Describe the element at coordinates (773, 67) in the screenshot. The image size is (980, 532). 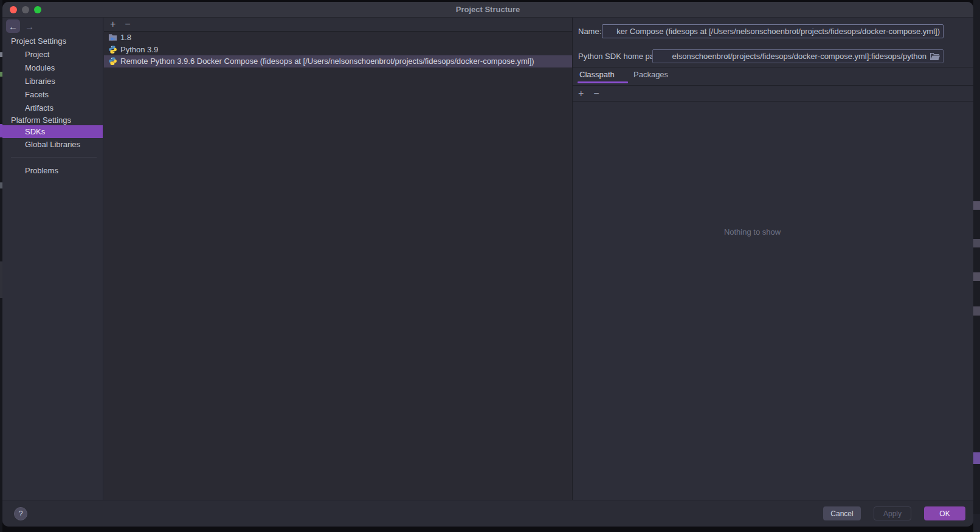
I see `details-divider` at that location.